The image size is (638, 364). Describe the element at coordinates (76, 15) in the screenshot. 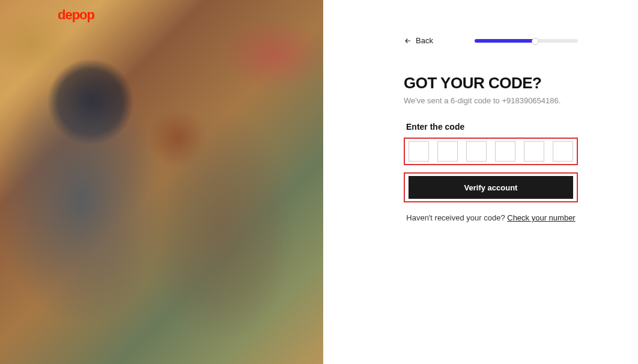

I see `depop-logo: depop` at that location.